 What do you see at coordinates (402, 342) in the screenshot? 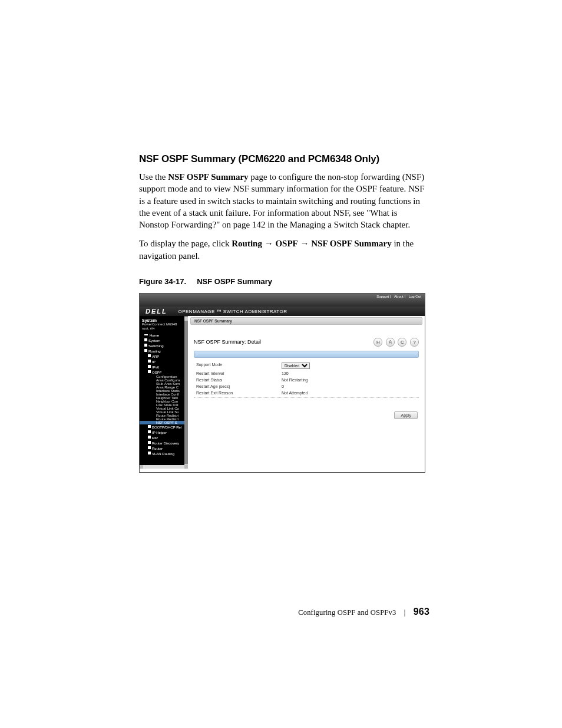
I see `refresh-icon: C` at bounding box center [402, 342].